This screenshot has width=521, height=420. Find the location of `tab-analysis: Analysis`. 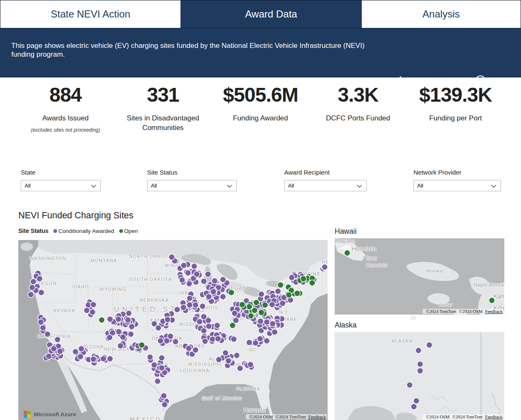

tab-analysis: Analysis is located at coordinates (441, 14).